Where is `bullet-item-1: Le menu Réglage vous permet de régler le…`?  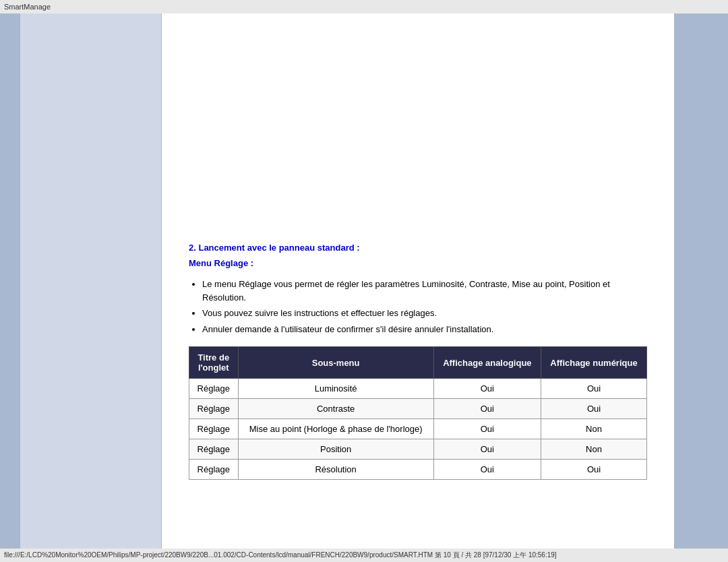 bullet-item-1: Le menu Réglage vous permet de régler le… is located at coordinates (425, 291).